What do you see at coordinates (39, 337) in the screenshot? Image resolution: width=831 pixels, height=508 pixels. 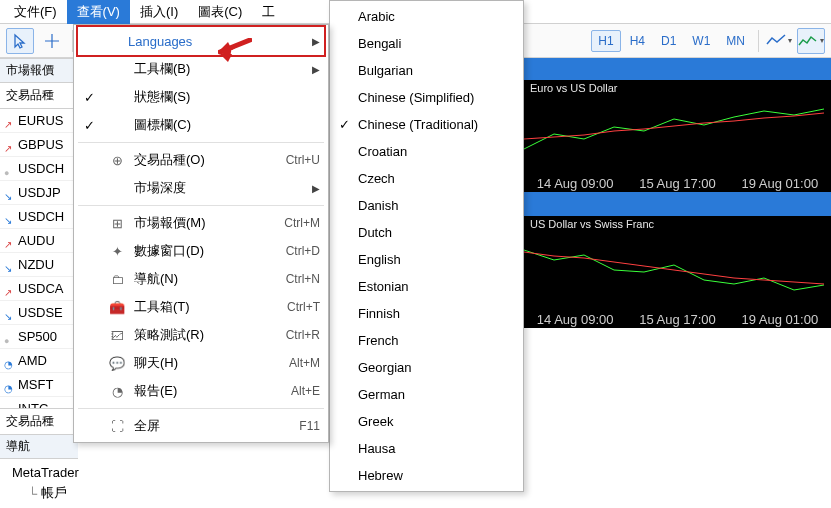 I see `symbol-row: SP500` at bounding box center [39, 337].